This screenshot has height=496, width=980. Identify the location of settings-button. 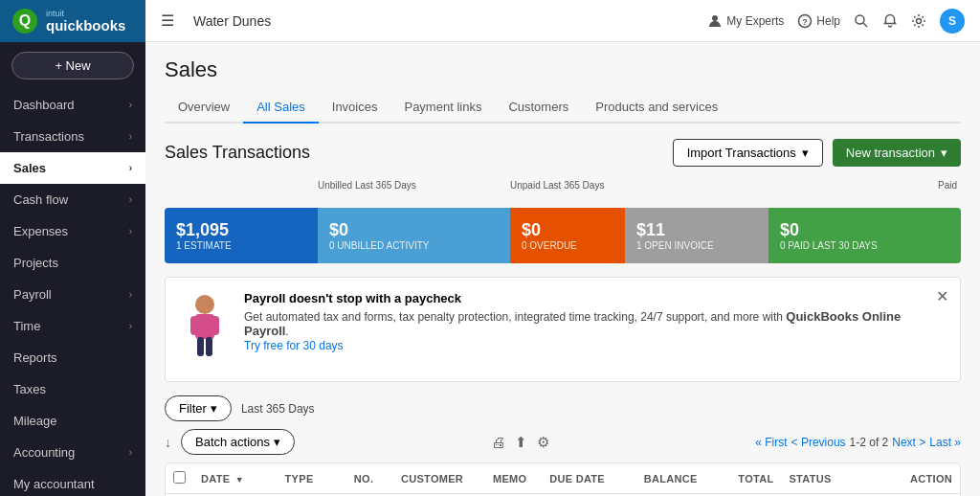
(919, 21).